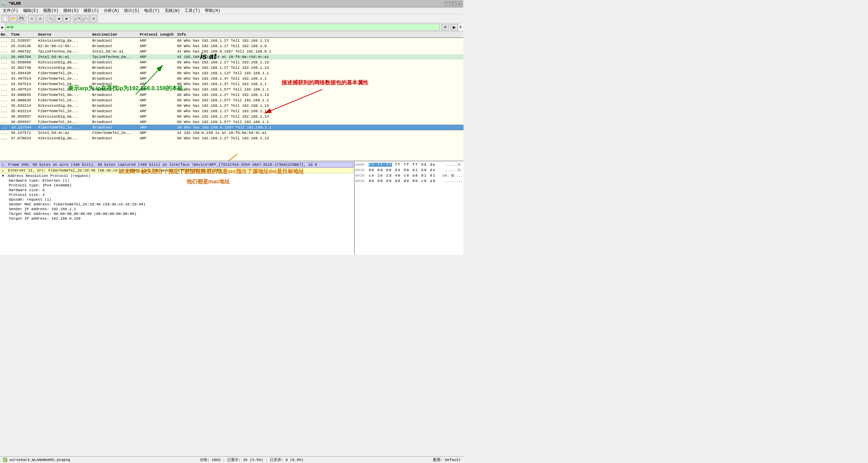  Describe the element at coordinates (177, 190) in the screenshot. I see `arp-child-row: Hardware size: 6` at that location.